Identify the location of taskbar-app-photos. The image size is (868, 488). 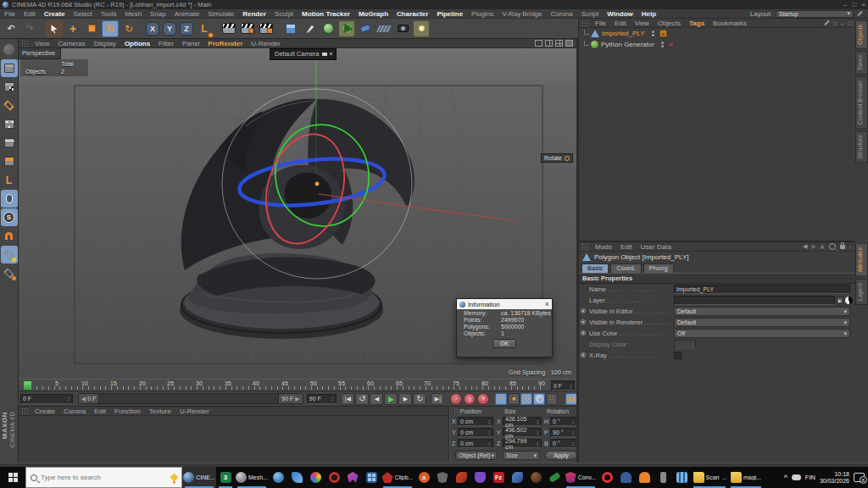
(315, 478).